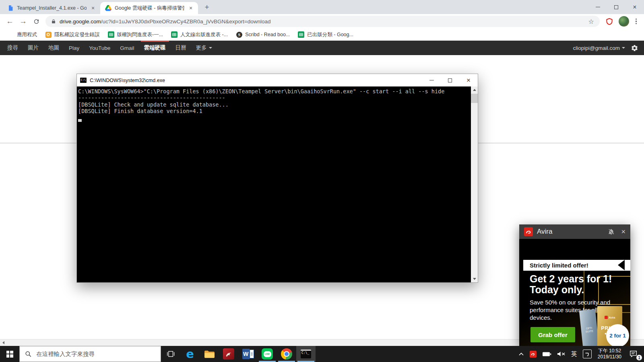 Image resolution: width=644 pixels, height=362 pixels. What do you see at coordinates (127, 80) in the screenshot?
I see `cmd-title: C:\WINDOWS\system32\cmd.exe` at bounding box center [127, 80].